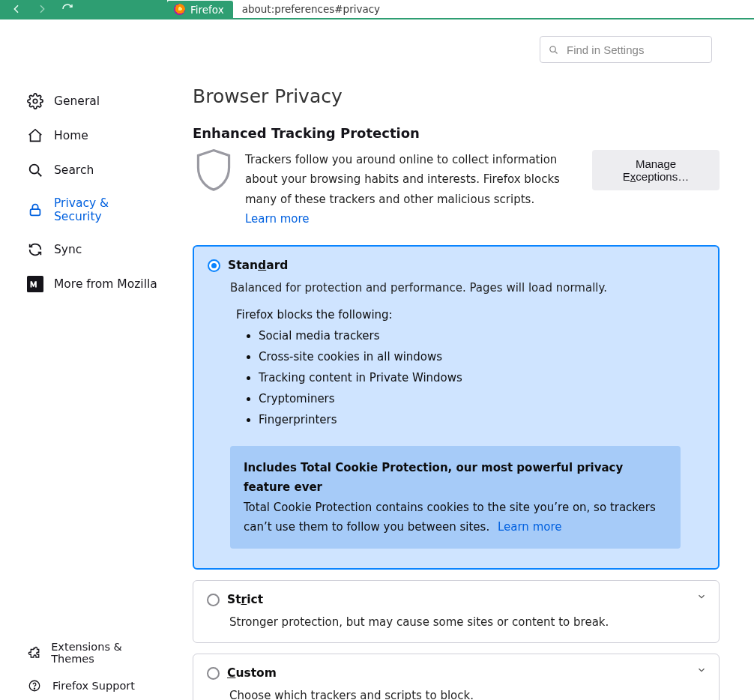 This screenshot has height=700, width=754. What do you see at coordinates (466, 694) in the screenshot?
I see `option-desc-custom: Choose which trackers and scripts to blo…` at bounding box center [466, 694].